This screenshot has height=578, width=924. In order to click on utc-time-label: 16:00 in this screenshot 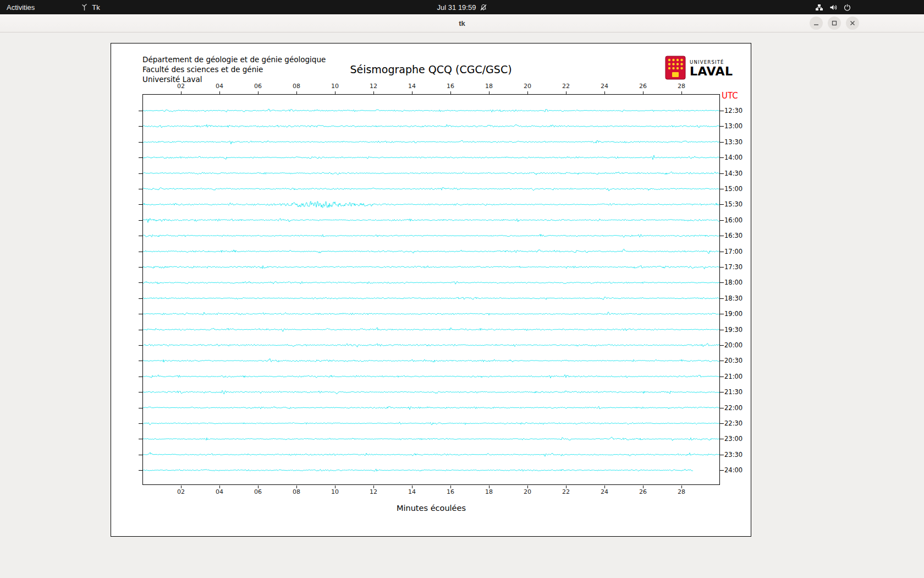, I will do `click(734, 220)`.